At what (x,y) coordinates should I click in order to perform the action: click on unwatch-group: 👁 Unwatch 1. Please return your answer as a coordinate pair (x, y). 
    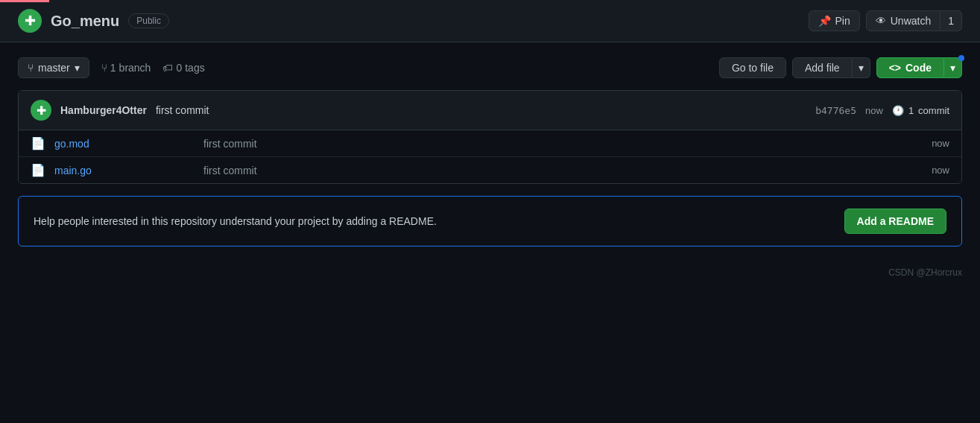
    Looking at the image, I should click on (914, 21).